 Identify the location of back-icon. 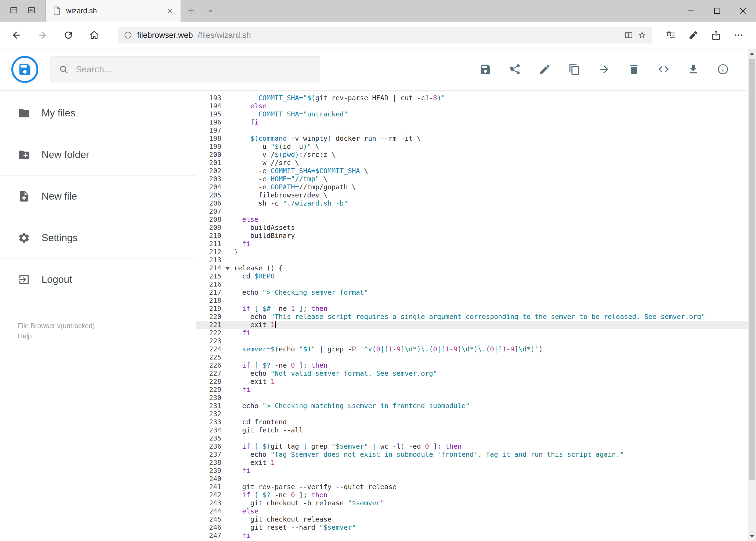
(17, 35).